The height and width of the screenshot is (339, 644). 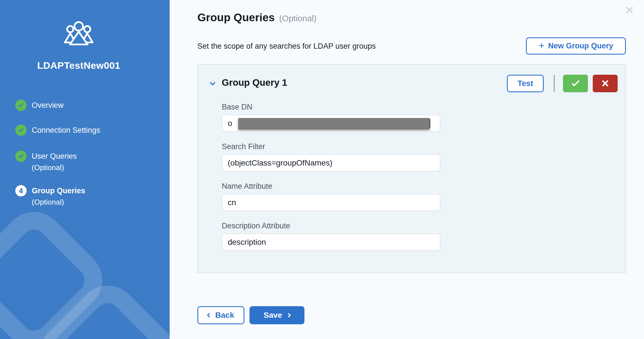 I want to click on search-filter-label: Search Filter, so click(x=331, y=147).